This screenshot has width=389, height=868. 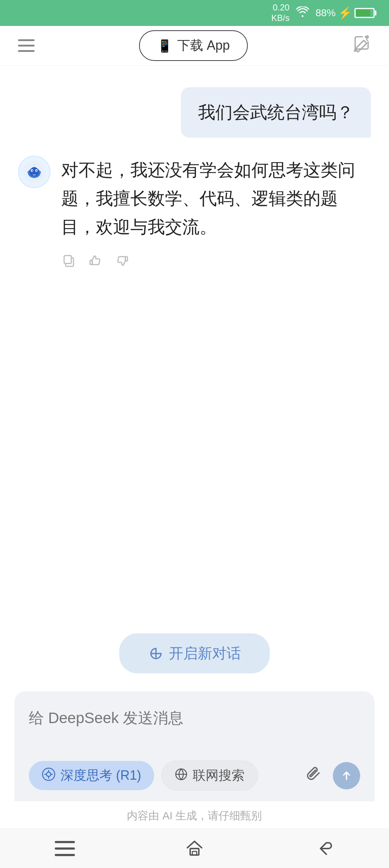 I want to click on ai-avatar, so click(x=34, y=172).